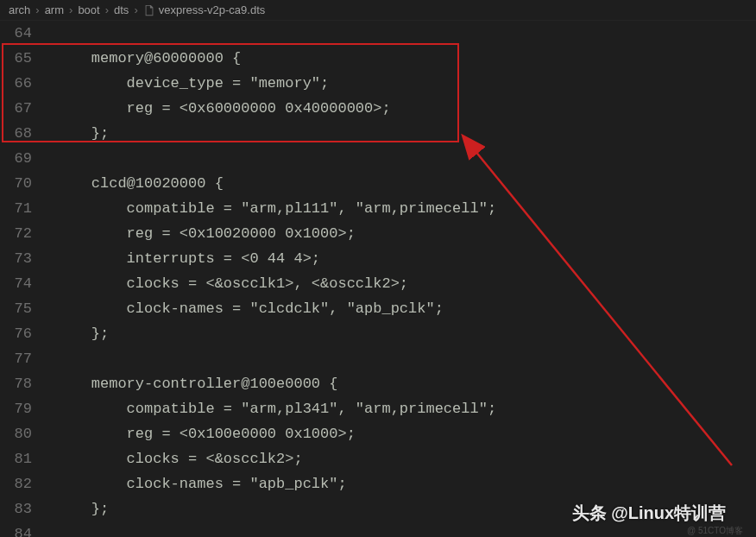  What do you see at coordinates (406, 283) in the screenshot?
I see `code-line: clocks = <&oscclk1>, <&oscclk2>;` at bounding box center [406, 283].